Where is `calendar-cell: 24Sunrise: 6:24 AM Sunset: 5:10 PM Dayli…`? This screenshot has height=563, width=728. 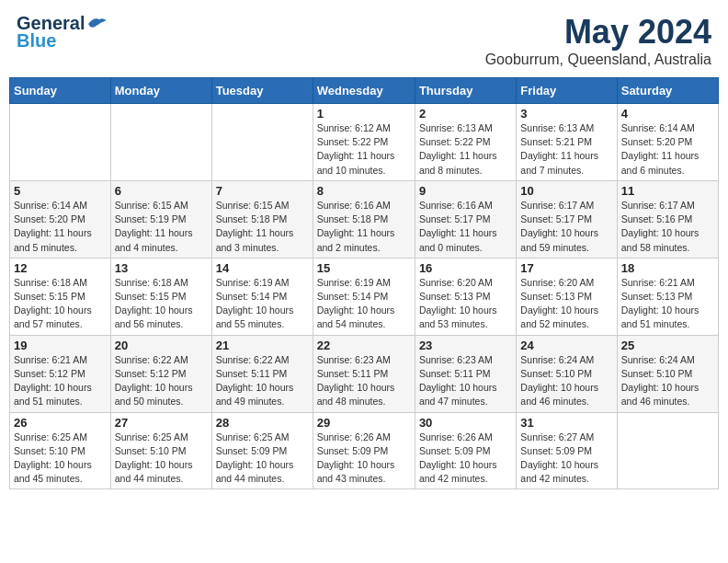 calendar-cell: 24Sunrise: 6:24 AM Sunset: 5:10 PM Dayli… is located at coordinates (566, 373).